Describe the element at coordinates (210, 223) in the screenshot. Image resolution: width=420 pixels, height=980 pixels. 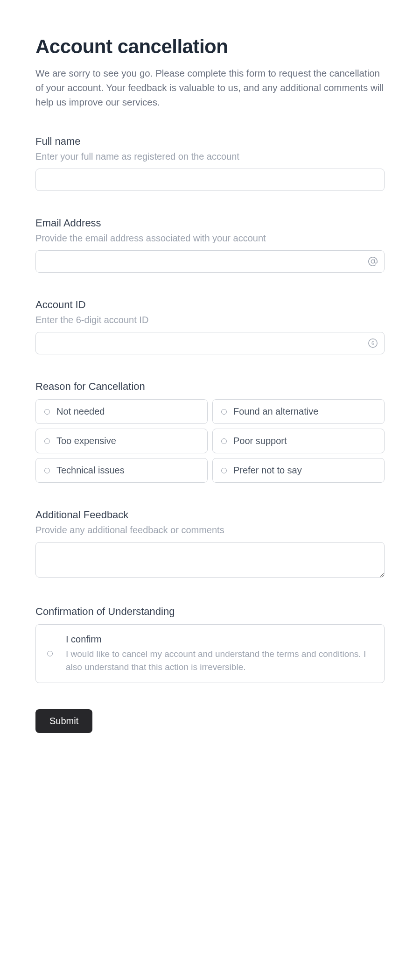
I see `email-label: Email Address` at that location.